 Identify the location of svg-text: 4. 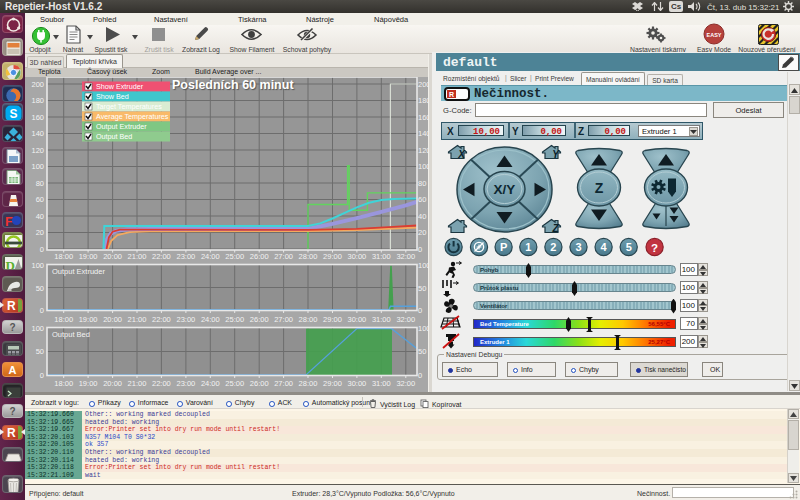
(604, 247).